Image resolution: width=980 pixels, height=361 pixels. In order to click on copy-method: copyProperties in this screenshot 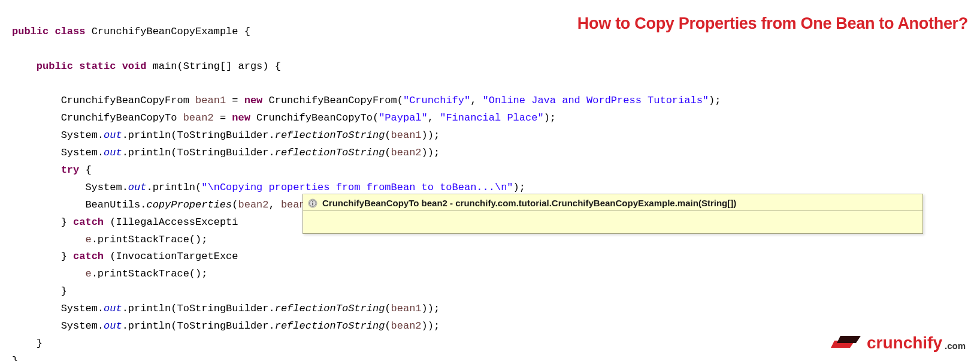, I will do `click(189, 205)`.